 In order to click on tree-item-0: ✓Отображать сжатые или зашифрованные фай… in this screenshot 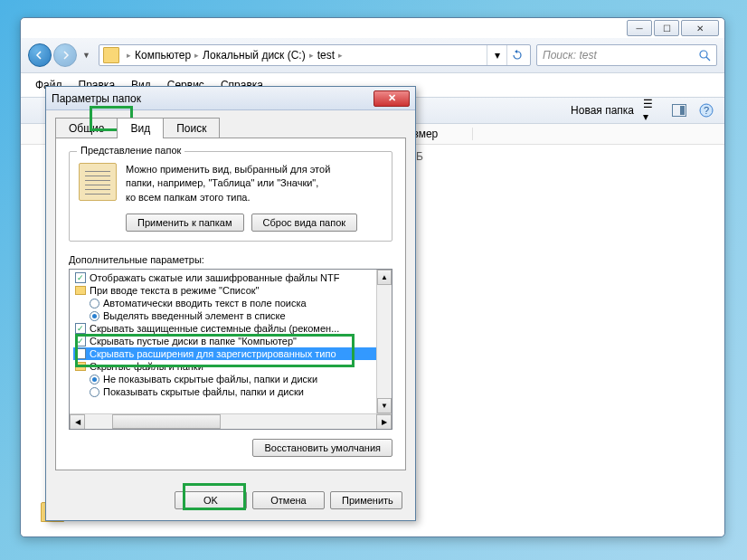, I will do `click(231, 278)`.